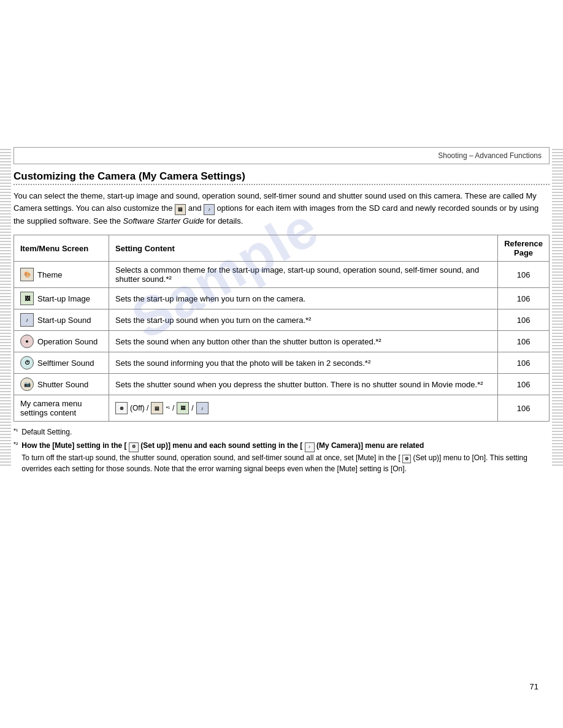 The width and height of the screenshot is (563, 728). Describe the element at coordinates (168, 408) in the screenshot. I see `mycam-sup1: *¹` at that location.